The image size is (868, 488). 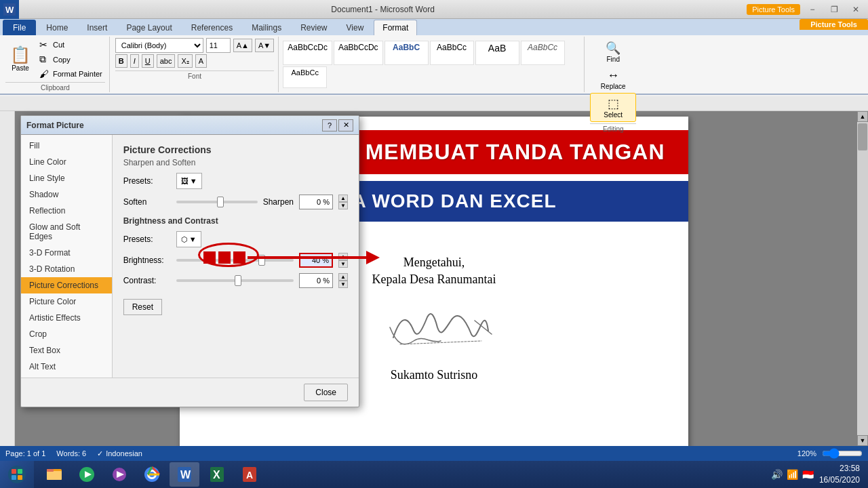 What do you see at coordinates (54, 474) in the screenshot?
I see `taskbar-explorer` at bounding box center [54, 474].